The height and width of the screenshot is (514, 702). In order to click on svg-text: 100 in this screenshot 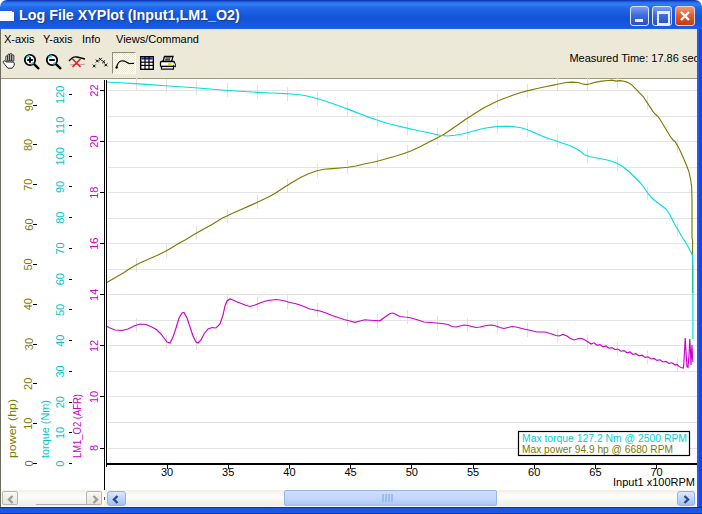, I will do `click(61, 156)`.